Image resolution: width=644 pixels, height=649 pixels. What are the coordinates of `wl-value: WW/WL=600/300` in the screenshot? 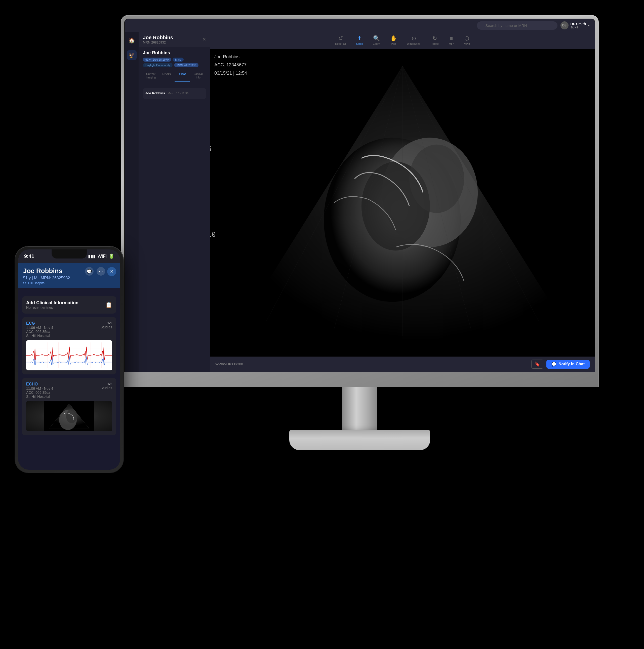 It's located at (229, 364).